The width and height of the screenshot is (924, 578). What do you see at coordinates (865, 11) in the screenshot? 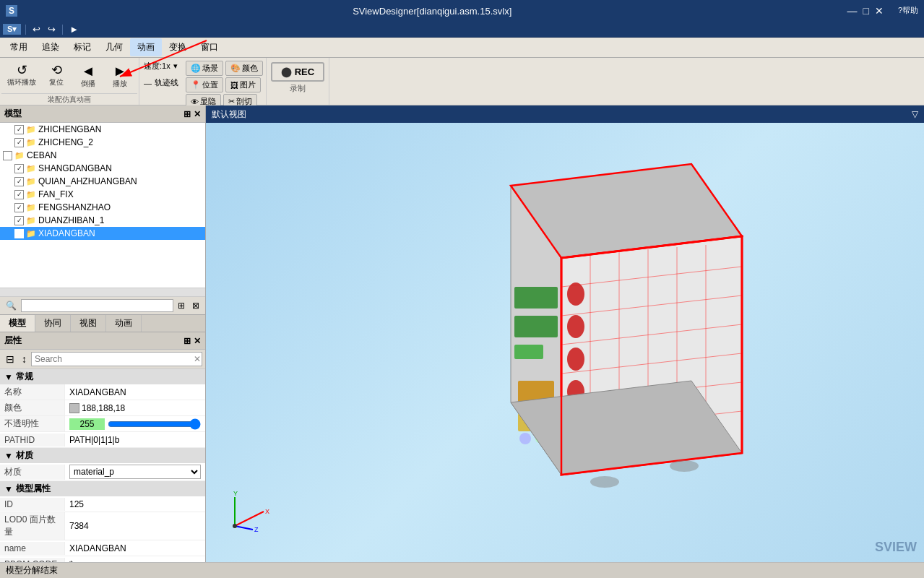
I see `maximize-button: □` at bounding box center [865, 11].